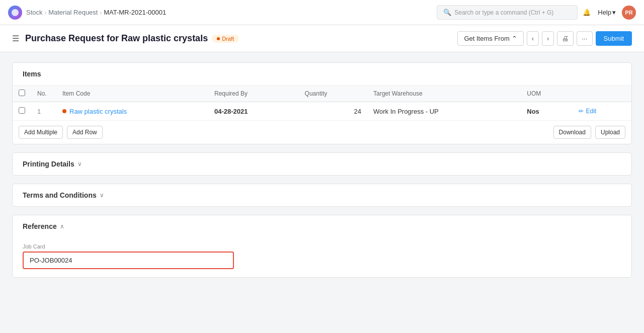  What do you see at coordinates (15, 13) in the screenshot?
I see `app-logo` at bounding box center [15, 13].